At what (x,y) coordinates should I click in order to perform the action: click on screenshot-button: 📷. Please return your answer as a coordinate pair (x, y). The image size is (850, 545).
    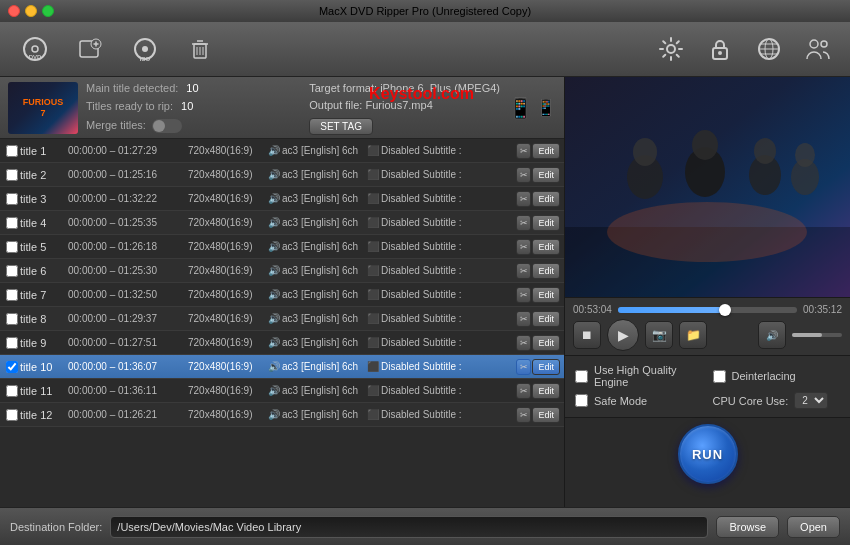
    Looking at the image, I should click on (659, 335).